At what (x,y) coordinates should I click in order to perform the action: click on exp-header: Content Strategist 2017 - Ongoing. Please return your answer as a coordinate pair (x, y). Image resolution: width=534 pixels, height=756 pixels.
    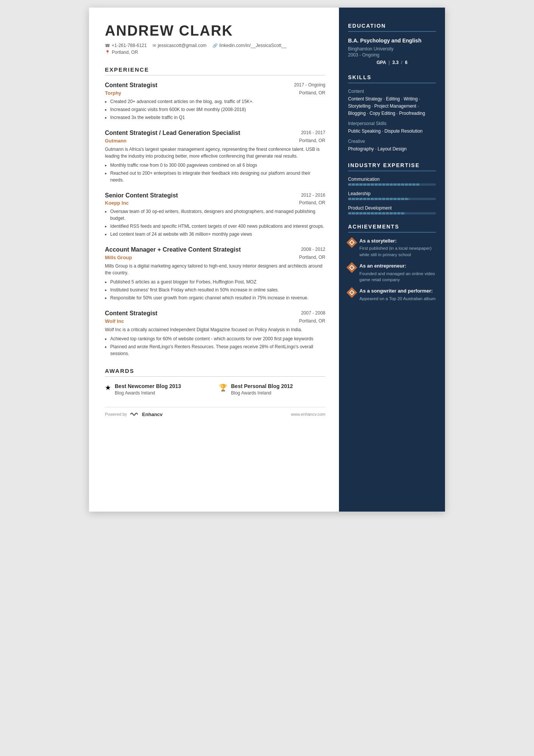
    Looking at the image, I should click on (215, 86).